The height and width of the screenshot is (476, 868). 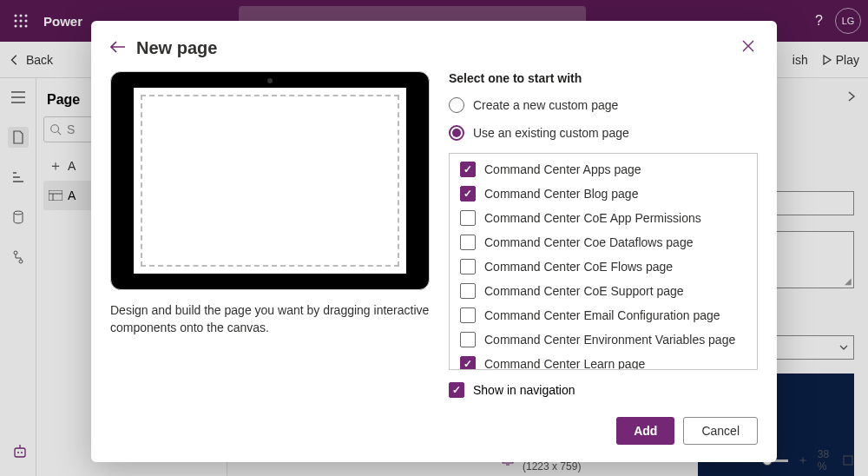 What do you see at coordinates (603, 267) in the screenshot?
I see `list-item: Command Center CoE Flows page` at bounding box center [603, 267].